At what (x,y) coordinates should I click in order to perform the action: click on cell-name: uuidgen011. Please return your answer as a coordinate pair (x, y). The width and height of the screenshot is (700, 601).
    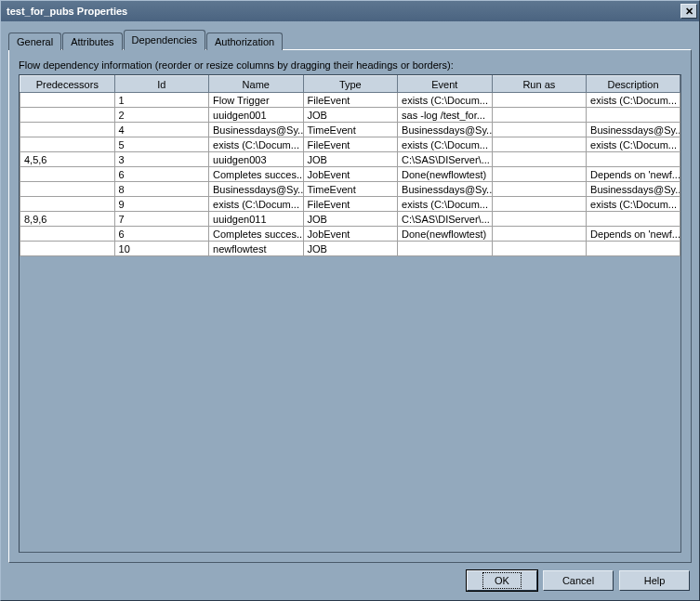
    Looking at the image, I should click on (257, 219).